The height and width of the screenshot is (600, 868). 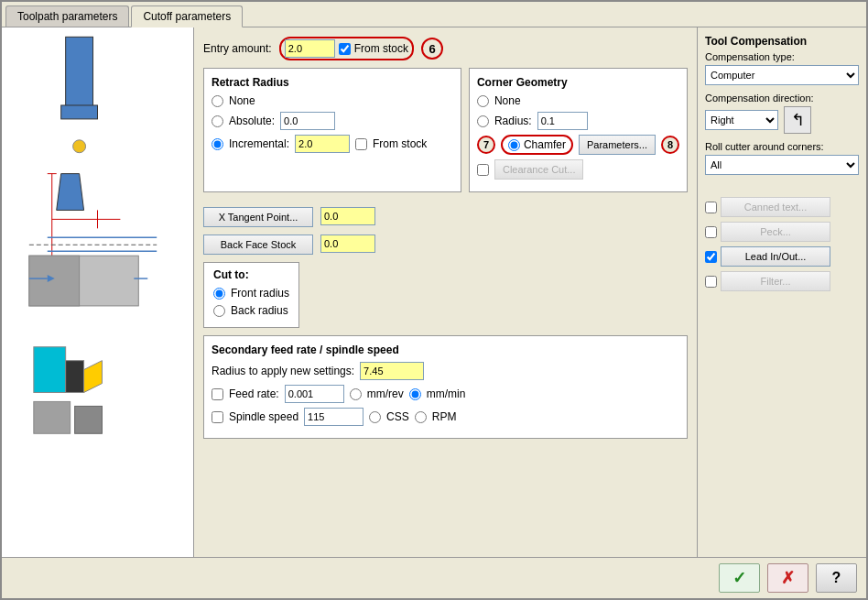 What do you see at coordinates (711, 207) in the screenshot?
I see `canned-text-checkbox` at bounding box center [711, 207].